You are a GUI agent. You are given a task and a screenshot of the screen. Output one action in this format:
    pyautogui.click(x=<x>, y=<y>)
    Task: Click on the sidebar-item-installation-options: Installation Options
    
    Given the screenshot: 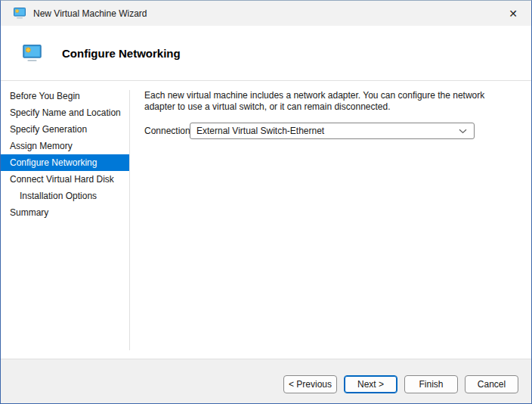 What is the action you would take?
    pyautogui.click(x=65, y=196)
    